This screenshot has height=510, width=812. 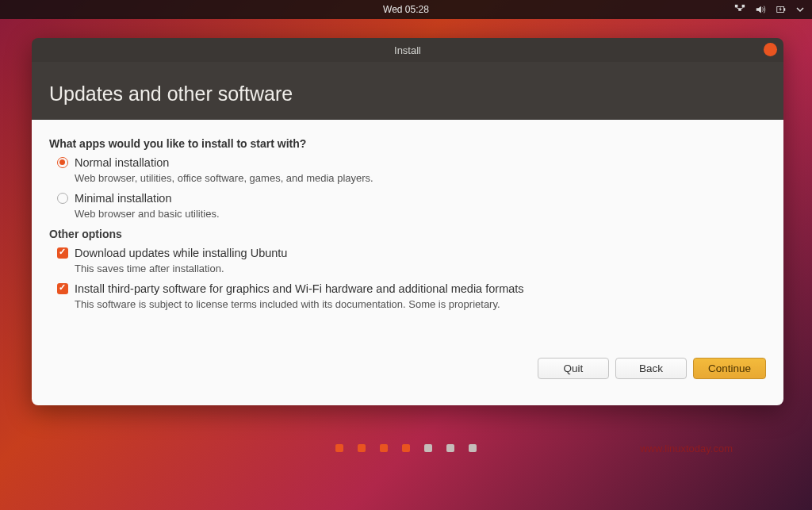 I want to click on window-titlebar: Install, so click(x=408, y=50).